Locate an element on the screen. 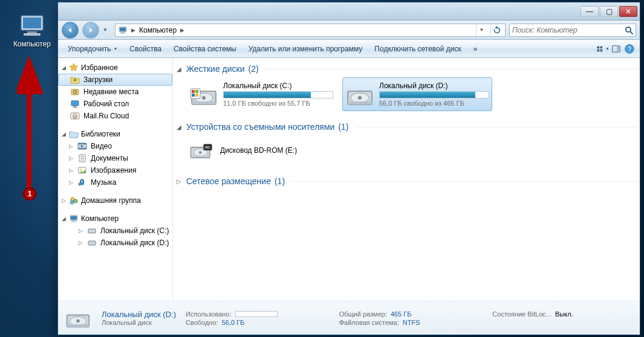 This screenshot has height=337, width=644. drive-name: Локальный диск (C:) is located at coordinates (278, 86).